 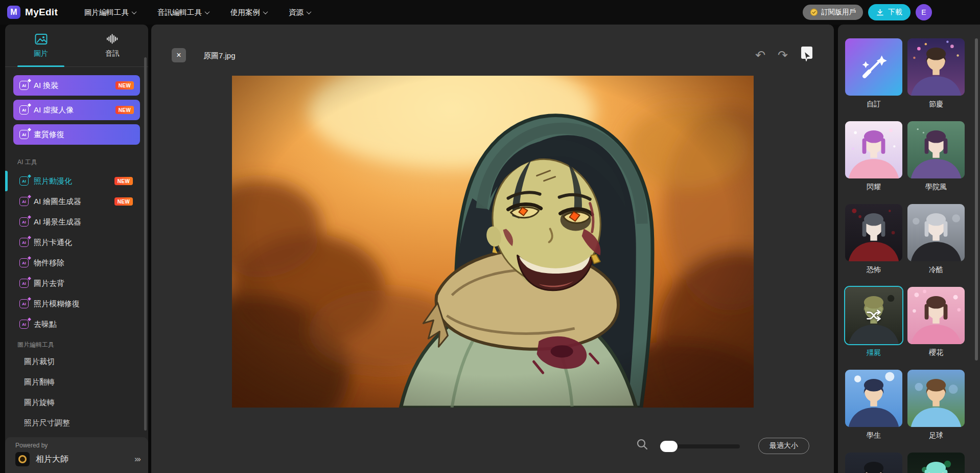 What do you see at coordinates (106, 12) in the screenshot?
I see `nav-menu-label: 圖片編輯工具` at bounding box center [106, 12].